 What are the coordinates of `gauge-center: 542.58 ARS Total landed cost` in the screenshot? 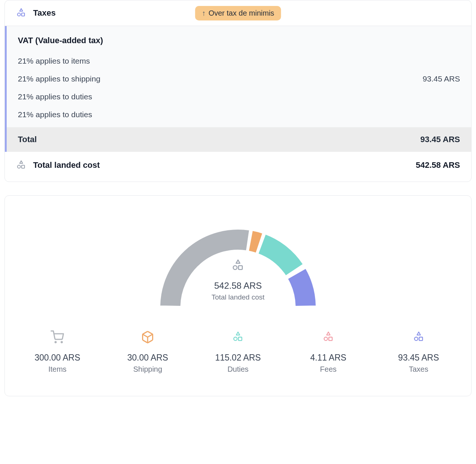 It's located at (238, 280).